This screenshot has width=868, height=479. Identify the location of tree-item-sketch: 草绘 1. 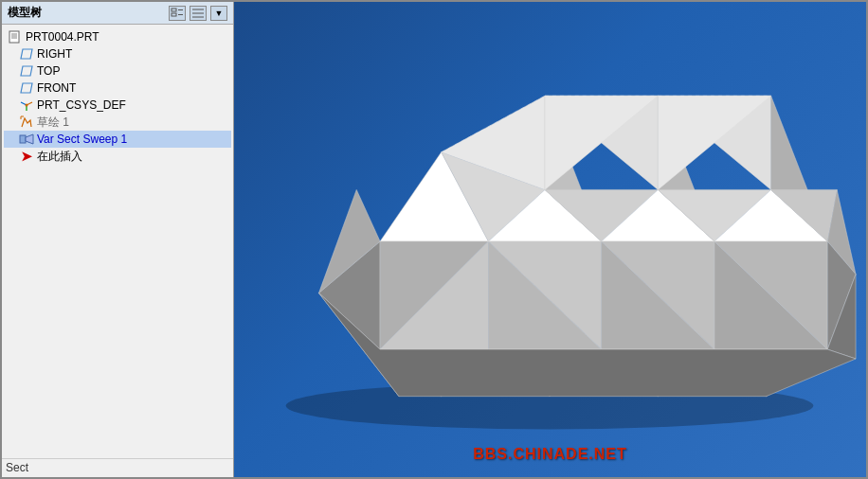
(118, 122).